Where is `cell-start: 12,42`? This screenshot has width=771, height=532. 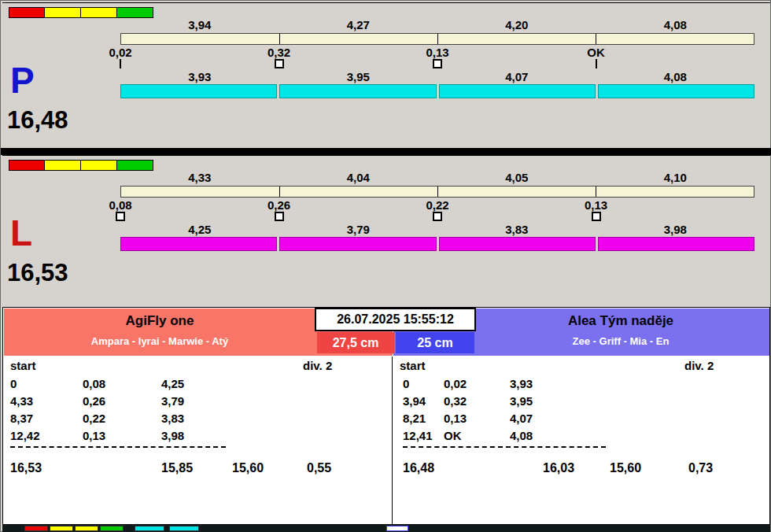
cell-start: 12,42 is located at coordinates (25, 436).